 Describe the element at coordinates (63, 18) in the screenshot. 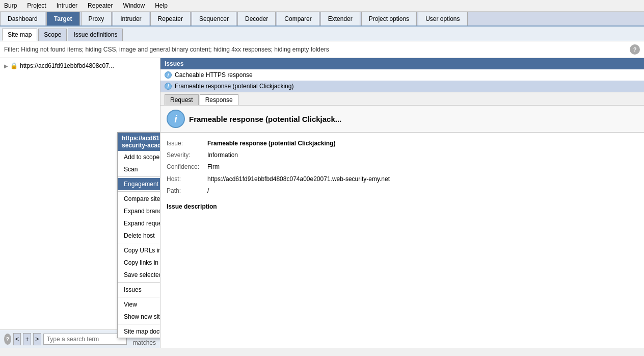

I see `tab-target: Target` at that location.